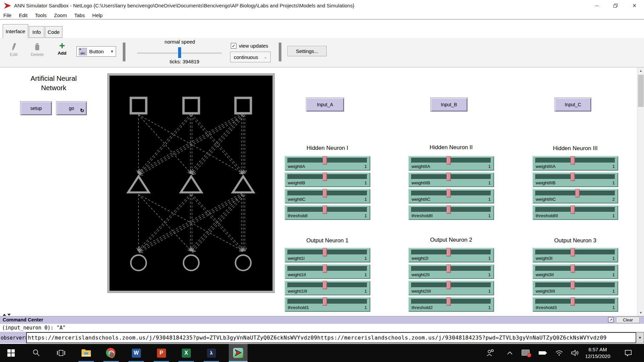 The image size is (644, 362). Describe the element at coordinates (640, 338) in the screenshot. I see `command-history-dropdown: ▼` at that location.